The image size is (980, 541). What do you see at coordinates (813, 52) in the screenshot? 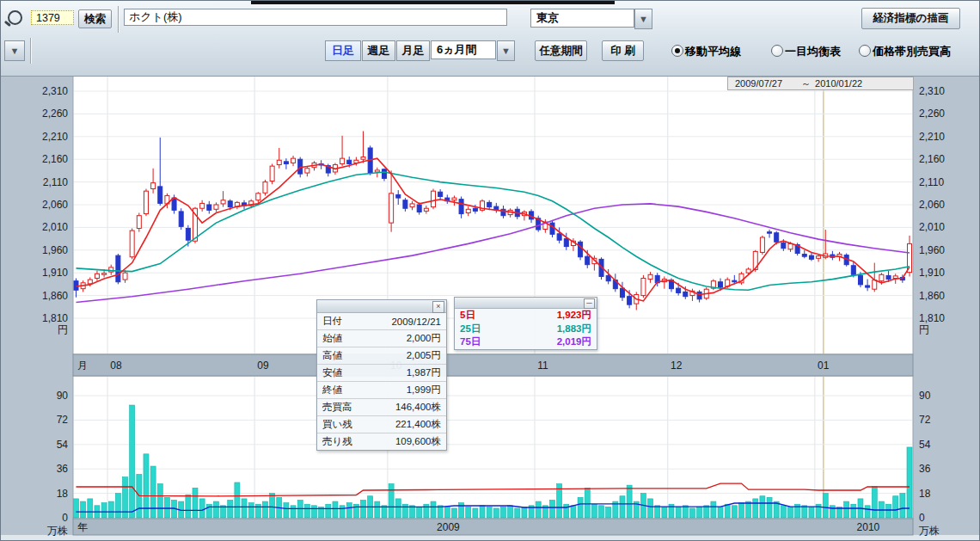
I see `radio-ichimoku-label: 一目均衡表` at bounding box center [813, 52].